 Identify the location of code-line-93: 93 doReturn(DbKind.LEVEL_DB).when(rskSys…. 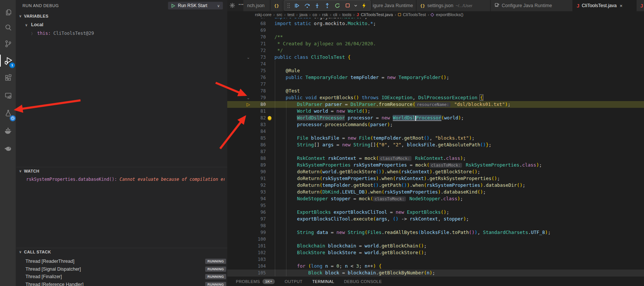
(436, 192).